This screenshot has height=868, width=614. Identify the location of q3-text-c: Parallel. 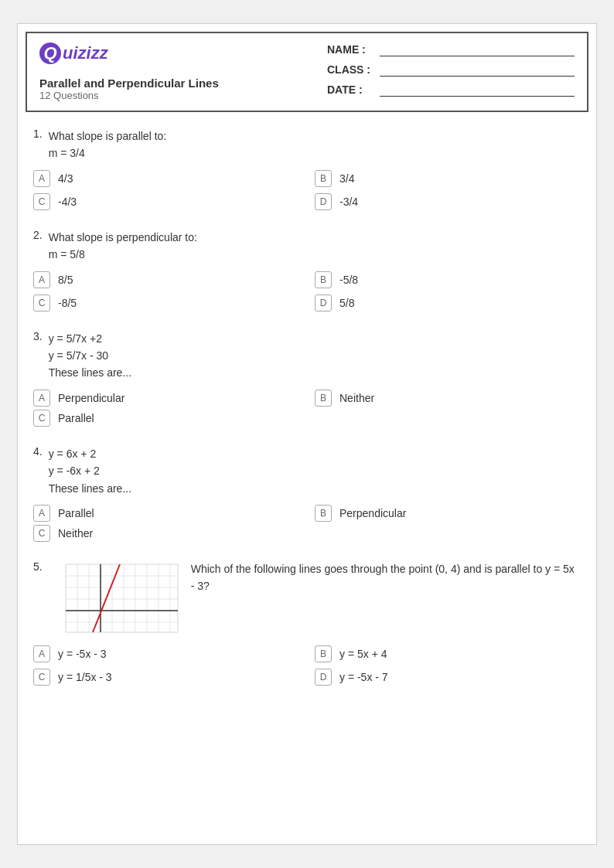
(76, 418).